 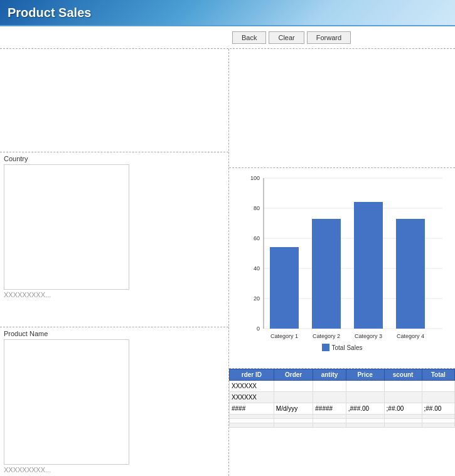 I want to click on country-placeholder: XXXXXXXXX..., so click(x=114, y=295).